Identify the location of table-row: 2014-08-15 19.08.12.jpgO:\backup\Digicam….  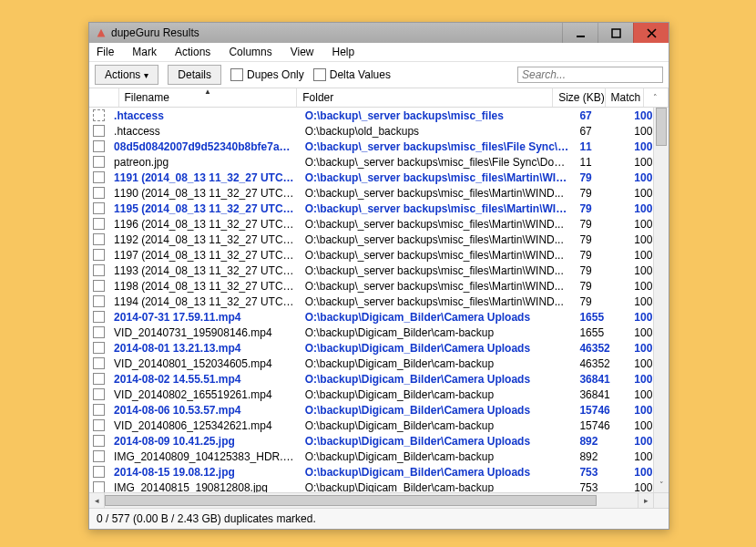
(379, 472).